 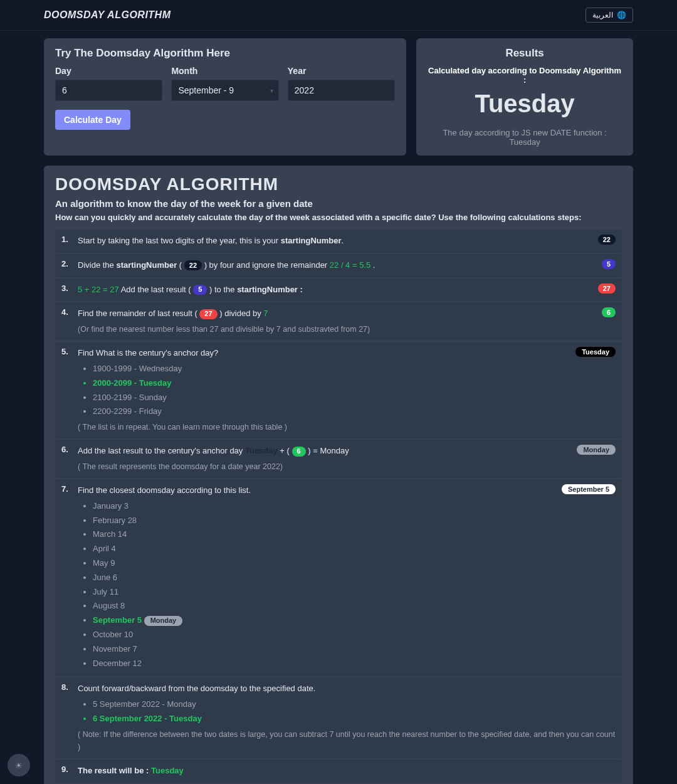 What do you see at coordinates (109, 71) in the screenshot?
I see `day-label: Day` at bounding box center [109, 71].